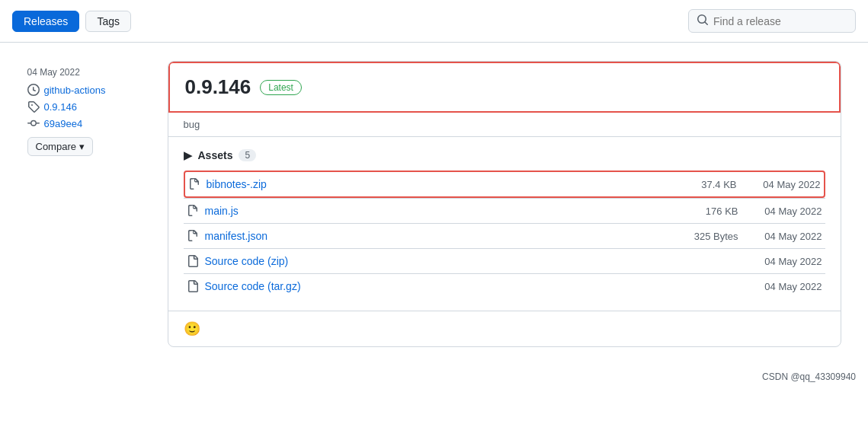 This screenshot has width=868, height=424. Describe the element at coordinates (72, 21) in the screenshot. I see `toolbar-left: Releases Tags` at that location.